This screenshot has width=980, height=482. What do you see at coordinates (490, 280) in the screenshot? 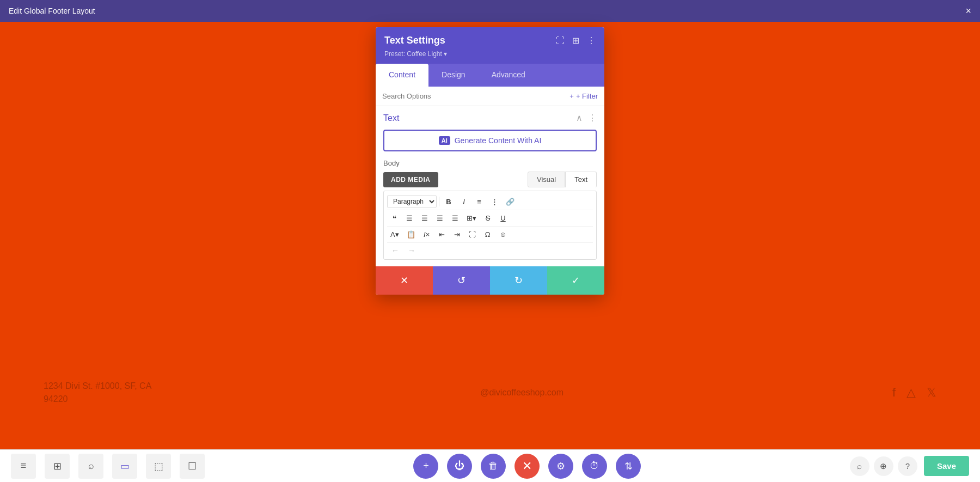
I see `action-bar: ✕ ↺ ↻ ✓` at bounding box center [490, 280].